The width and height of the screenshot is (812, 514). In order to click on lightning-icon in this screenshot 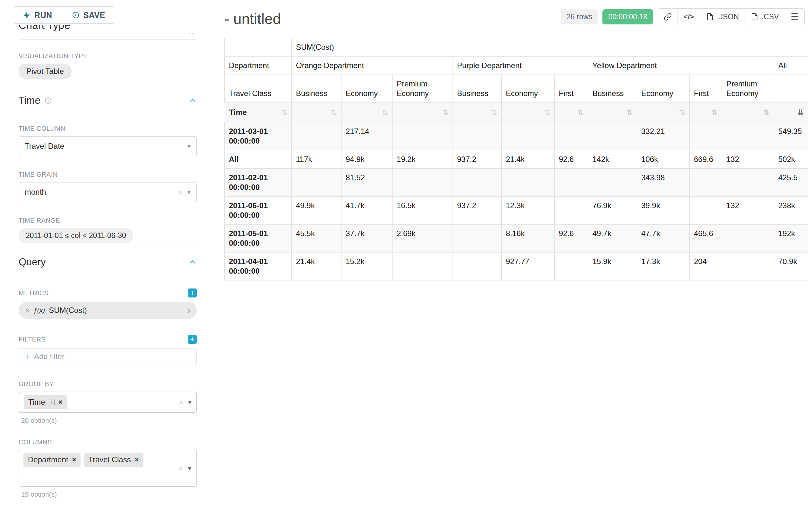, I will do `click(27, 15)`.